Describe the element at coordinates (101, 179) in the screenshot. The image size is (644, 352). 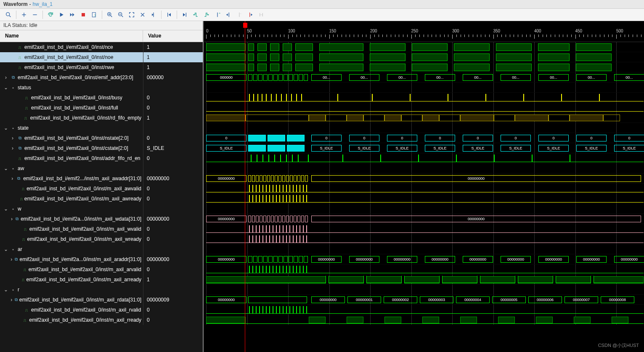
I see `signal-row: ›⧉emif2axil_inst_bd_i/emif2.../inst/m_ax…` at that location.